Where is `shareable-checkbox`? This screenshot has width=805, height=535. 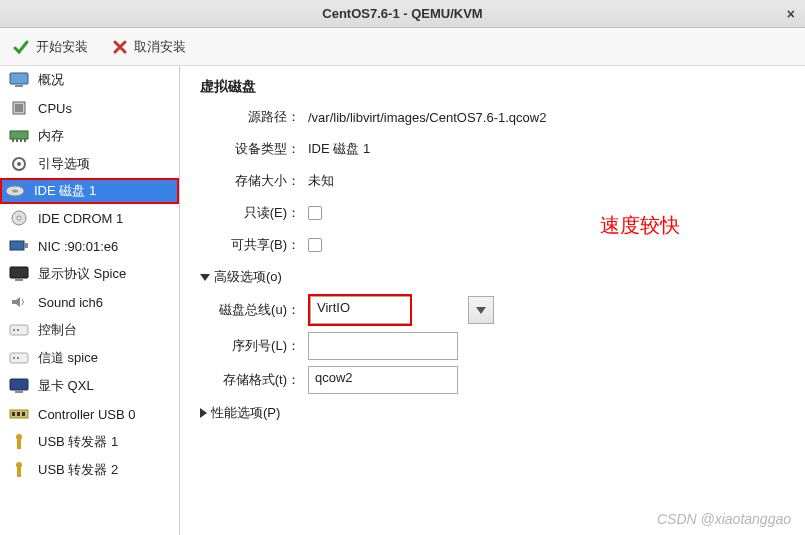 shareable-checkbox is located at coordinates (315, 245).